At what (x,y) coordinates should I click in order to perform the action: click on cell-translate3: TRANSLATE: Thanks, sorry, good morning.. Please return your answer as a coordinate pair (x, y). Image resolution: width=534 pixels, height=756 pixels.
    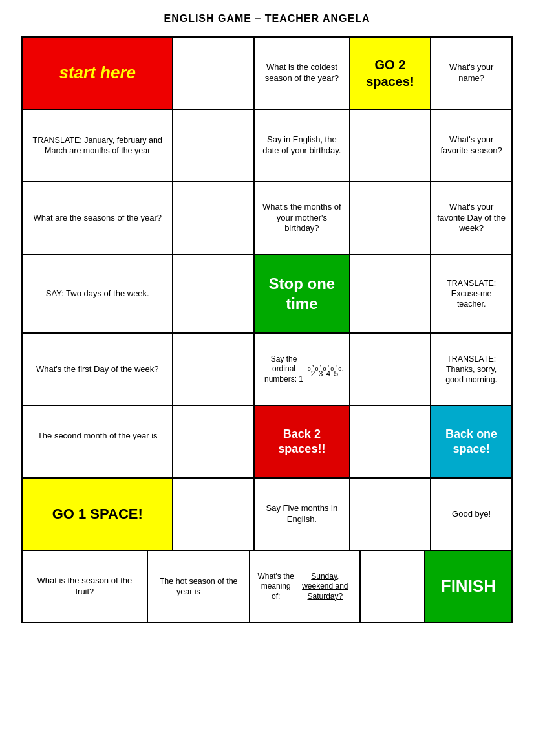
    Looking at the image, I should click on (471, 369).